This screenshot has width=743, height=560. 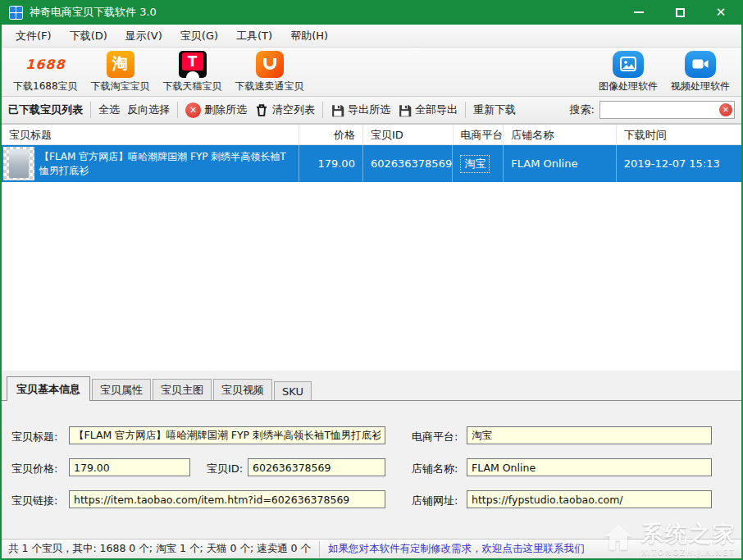 I want to click on tab-attributes: 宝贝属性, so click(x=121, y=390).